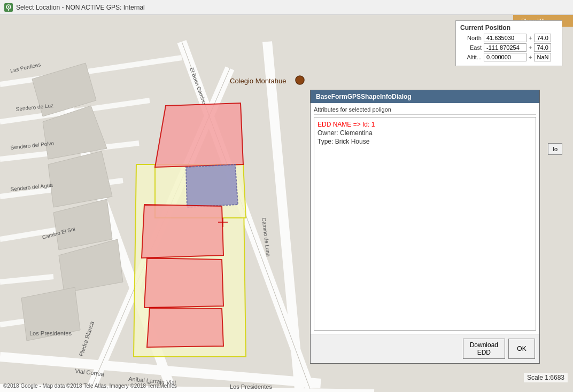 The width and height of the screenshot is (573, 392). Describe the element at coordinates (258, 81) in the screenshot. I see `svg-text: Colegio Montahue` at that location.